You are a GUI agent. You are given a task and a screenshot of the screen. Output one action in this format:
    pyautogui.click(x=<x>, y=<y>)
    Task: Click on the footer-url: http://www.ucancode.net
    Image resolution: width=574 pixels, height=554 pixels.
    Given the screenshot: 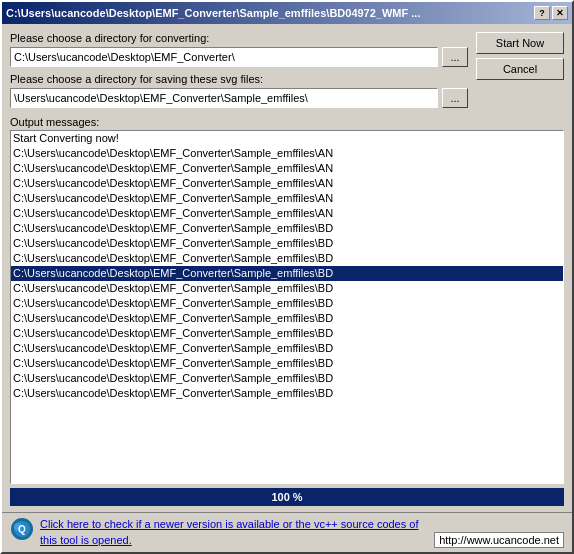 What is the action you would take?
    pyautogui.click(x=499, y=540)
    